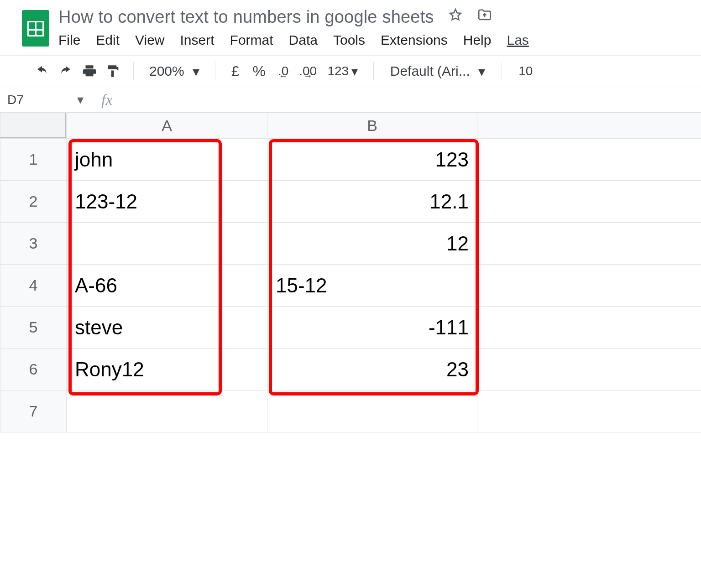 This screenshot has width=701, height=588. What do you see at coordinates (34, 286) in the screenshot?
I see `row-header-4: 4` at bounding box center [34, 286].